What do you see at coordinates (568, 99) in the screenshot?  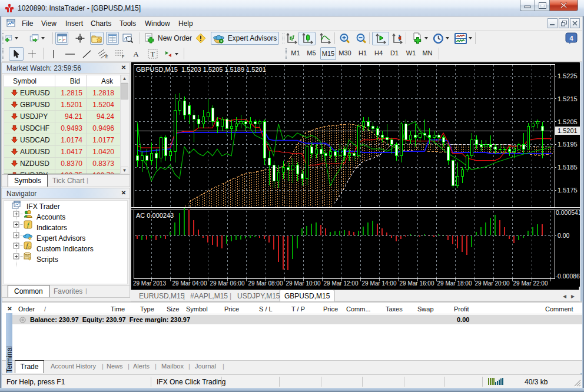 I see `svg-text: 1.5215` at bounding box center [568, 99].